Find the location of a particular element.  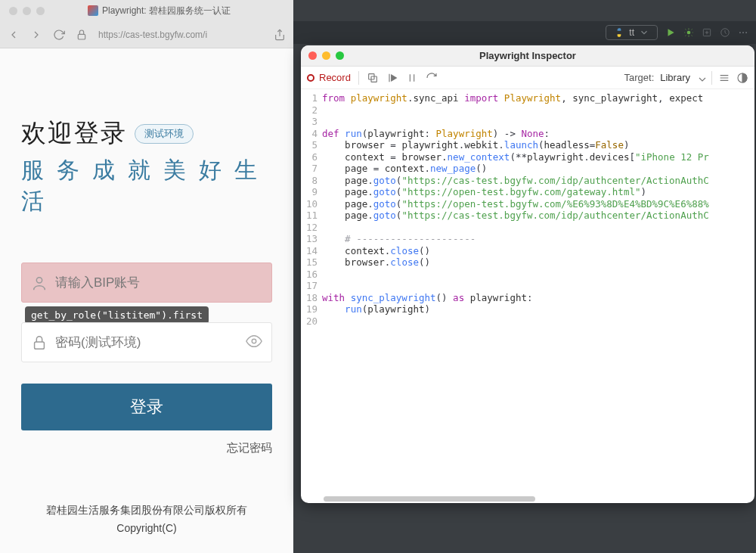

welcome-heading: 欢迎登录 is located at coordinates (74, 133).